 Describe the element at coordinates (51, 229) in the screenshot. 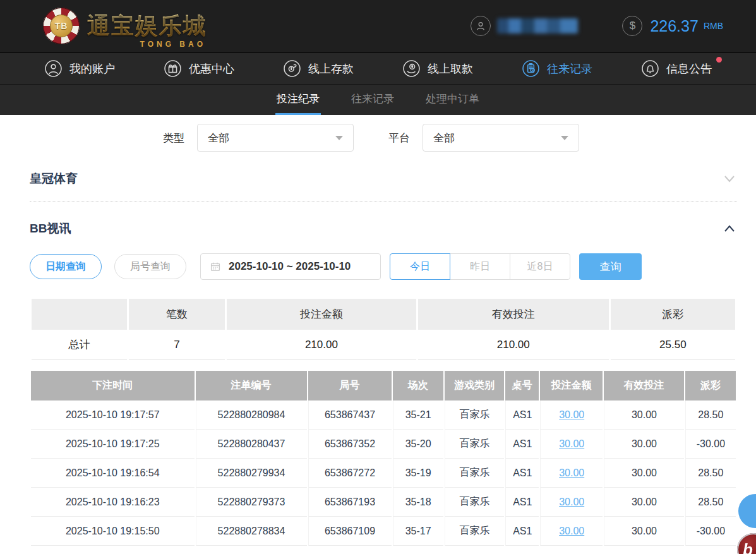

I see `section-title: BB视讯` at that location.